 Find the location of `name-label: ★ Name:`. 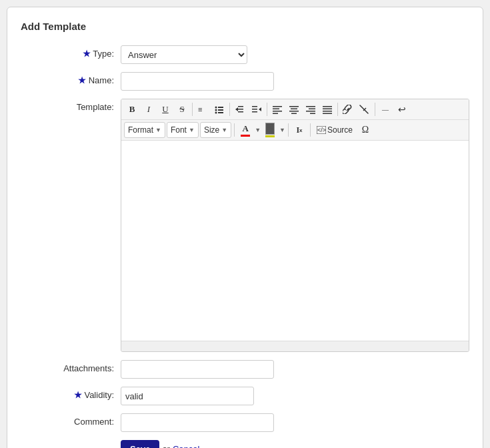

name-label: ★ Name: is located at coordinates (71, 79).